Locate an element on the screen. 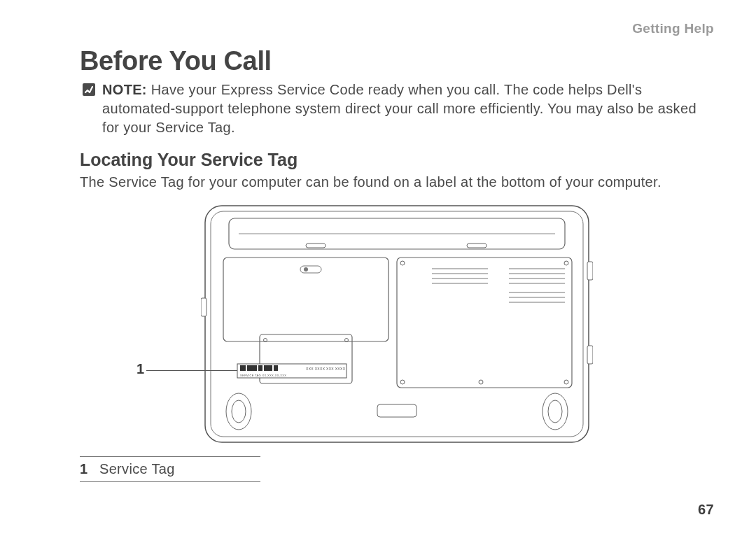 The image size is (756, 536). note-icon is located at coordinates (89, 90).